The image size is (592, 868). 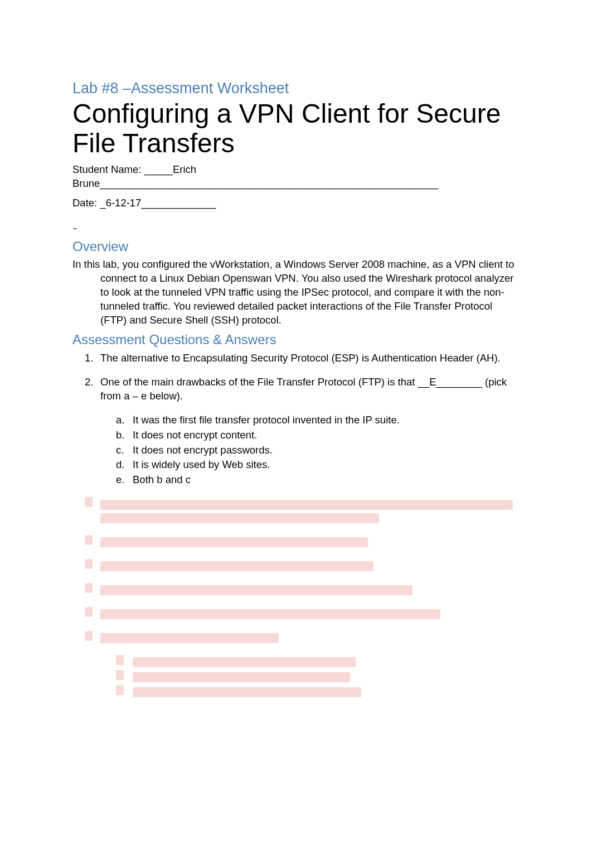 What do you see at coordinates (89, 358) in the screenshot?
I see `question-number: 1.` at bounding box center [89, 358].